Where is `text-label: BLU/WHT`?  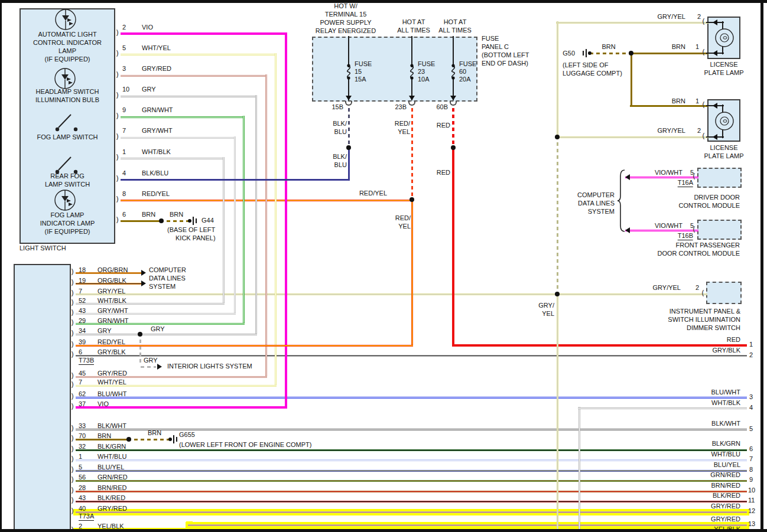
text-label: BLU/WHT is located at coordinates (112, 394).